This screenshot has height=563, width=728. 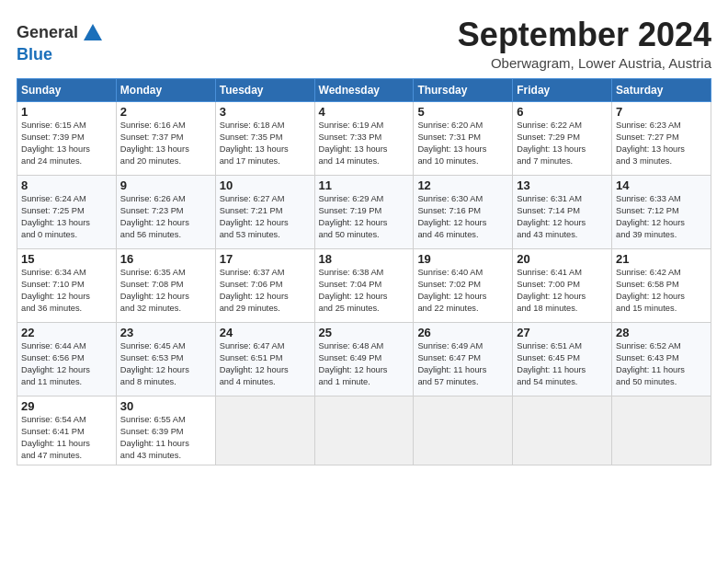 What do you see at coordinates (165, 144) in the screenshot?
I see `cell-details: Sunrise: 6:16 AMSunset: 7:37 PMDaylight:…` at bounding box center [165, 144].